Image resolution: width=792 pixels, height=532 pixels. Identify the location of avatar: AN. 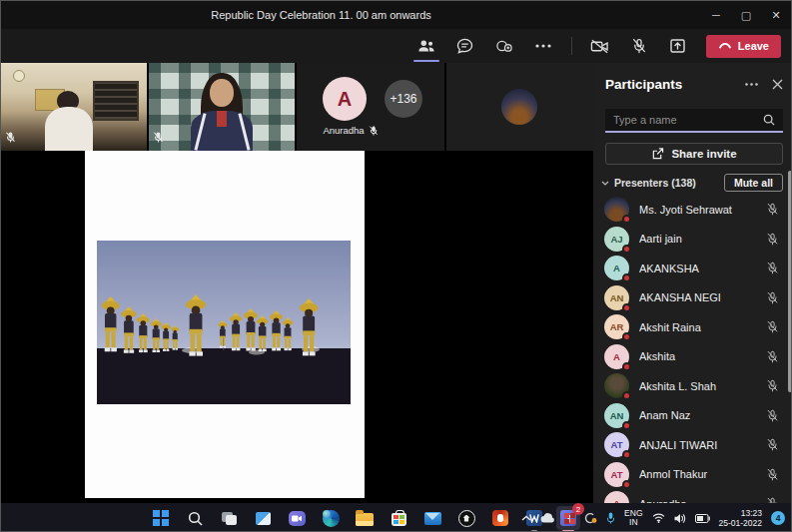
(617, 415).